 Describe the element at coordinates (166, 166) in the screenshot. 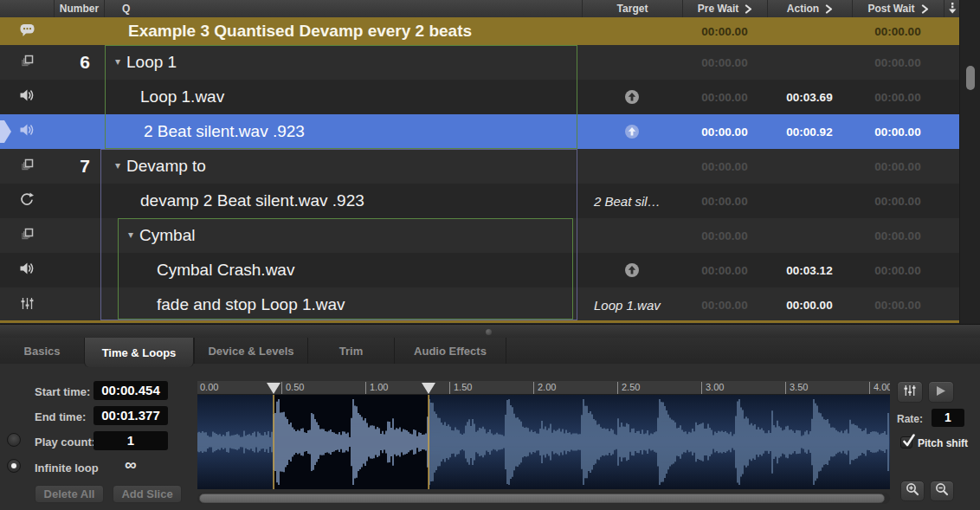

I see `cue-name: Devamp to` at that location.